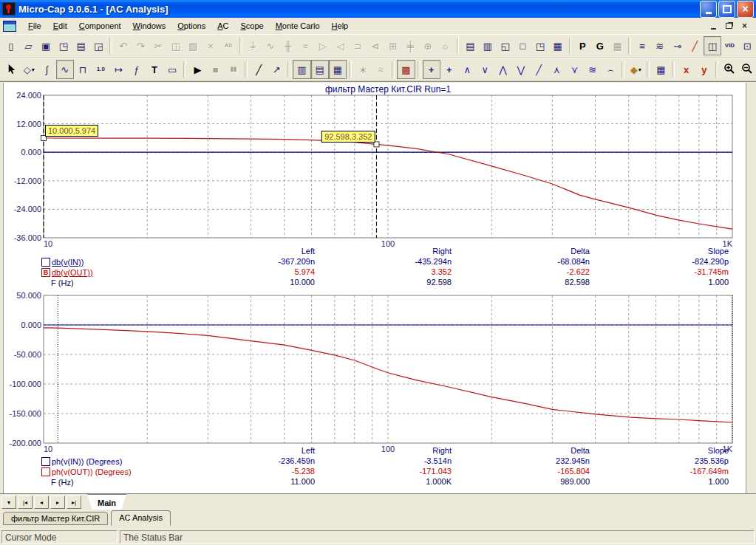 The width and height of the screenshot is (756, 545). I want to click on node-voltages-button: ↦, so click(118, 69).